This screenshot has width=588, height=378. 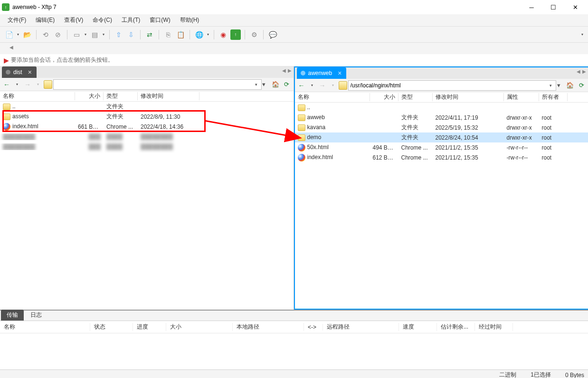 What do you see at coordinates (45, 327) in the screenshot?
I see `th-name: 名称` at bounding box center [45, 327].